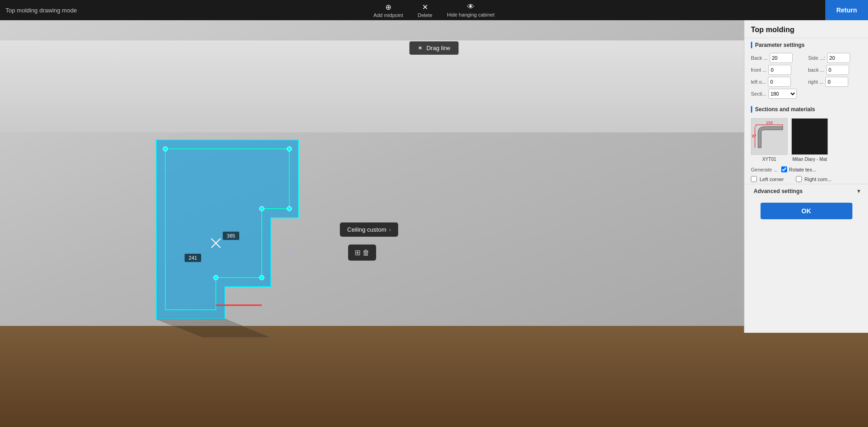  What do you see at coordinates (859, 191) in the screenshot?
I see `chevron-down-icon: ▼` at bounding box center [859, 191].